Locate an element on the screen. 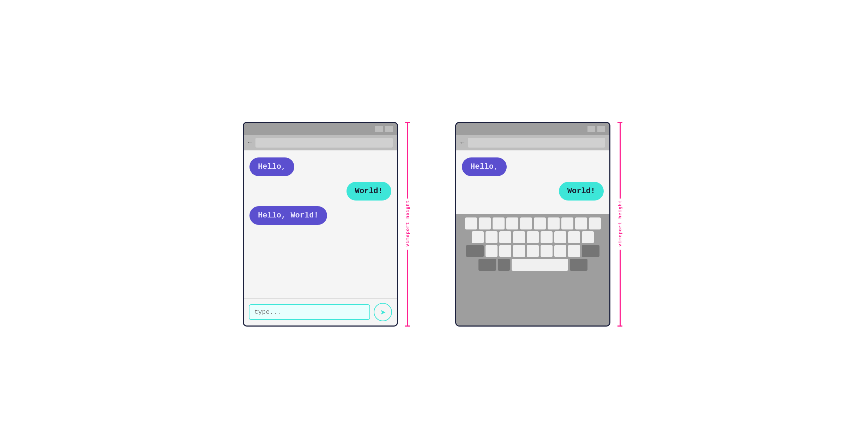 The image size is (868, 448). key-i is located at coordinates (567, 223).